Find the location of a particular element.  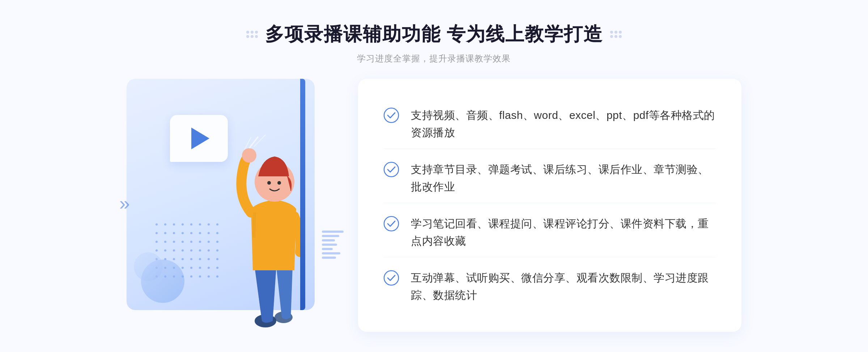

person-figure is located at coordinates (273, 231).